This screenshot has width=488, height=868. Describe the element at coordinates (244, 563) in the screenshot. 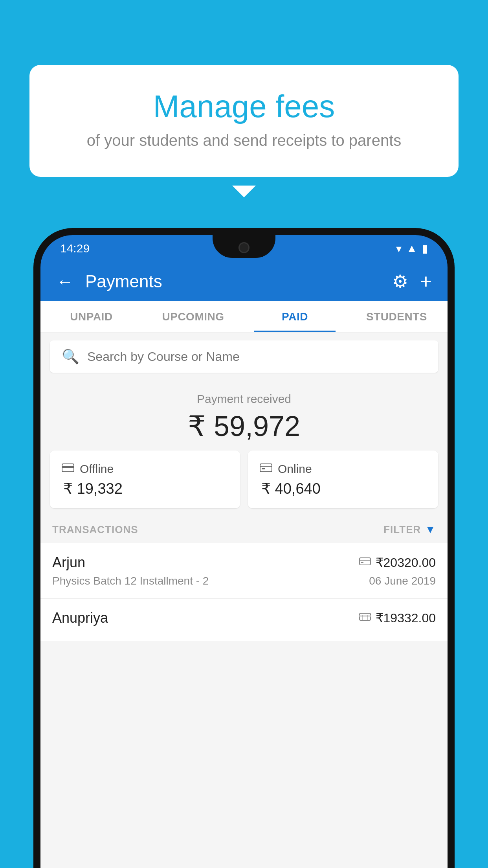

I see `transaction-top-arjun: Arjun ₹20320.00` at that location.